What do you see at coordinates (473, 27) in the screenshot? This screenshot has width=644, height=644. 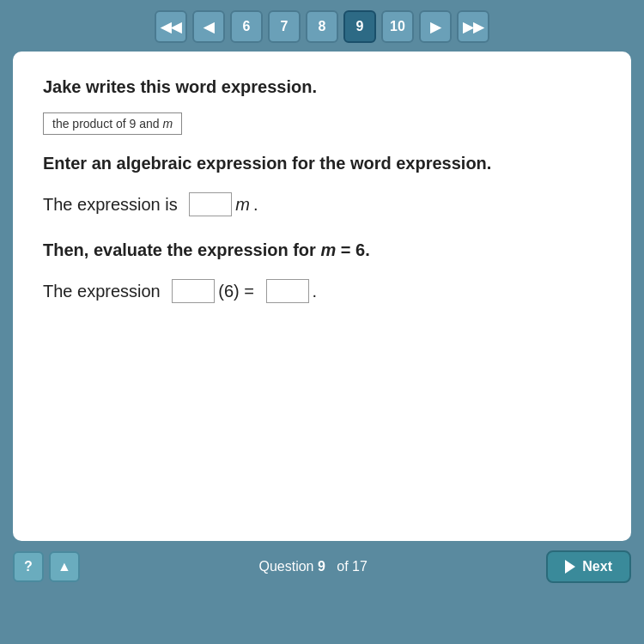 I see `fast-forward-icon: ▶▶` at bounding box center [473, 27].